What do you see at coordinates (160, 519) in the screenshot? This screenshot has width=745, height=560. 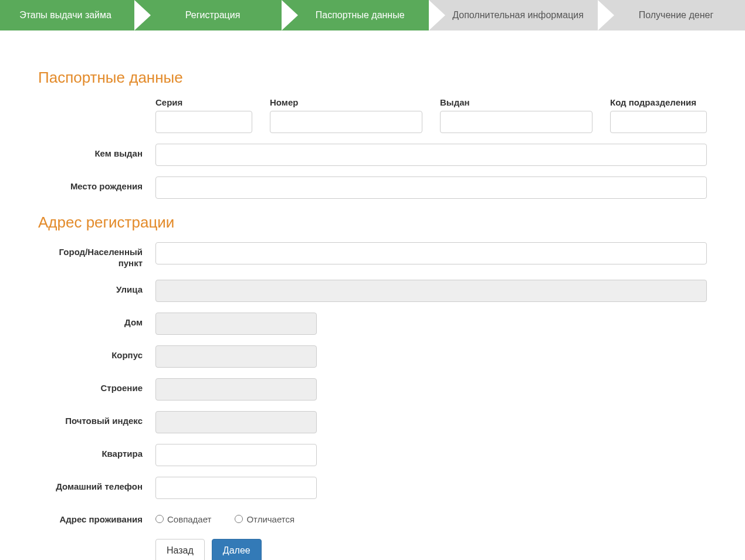 I see `resaddr-same-radio` at bounding box center [160, 519].